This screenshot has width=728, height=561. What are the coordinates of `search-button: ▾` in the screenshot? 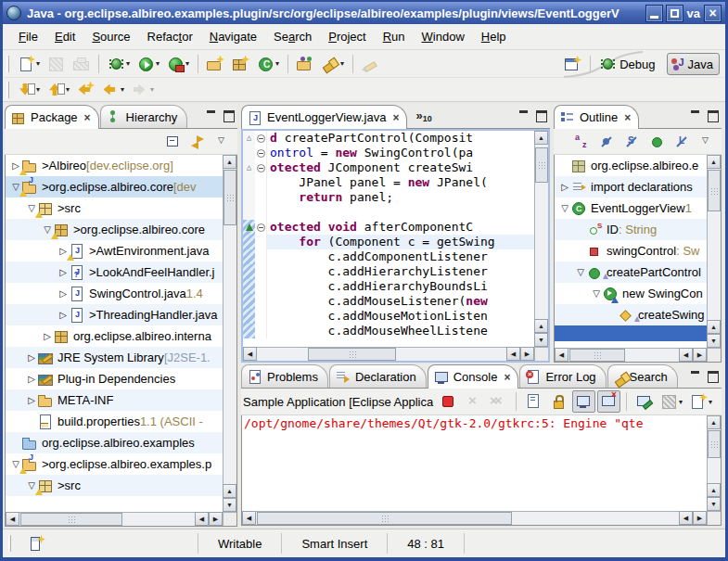 It's located at (333, 64).